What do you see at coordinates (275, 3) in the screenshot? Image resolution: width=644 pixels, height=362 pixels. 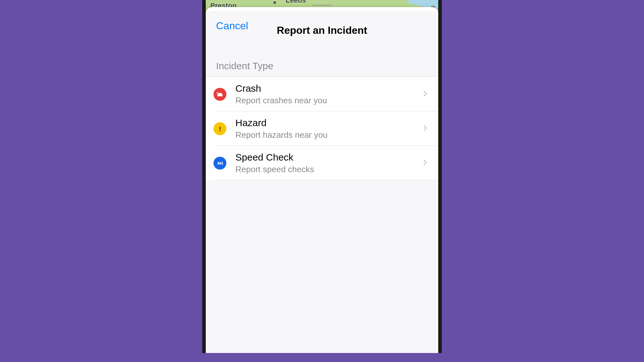 I see `map-dot` at bounding box center [275, 3].